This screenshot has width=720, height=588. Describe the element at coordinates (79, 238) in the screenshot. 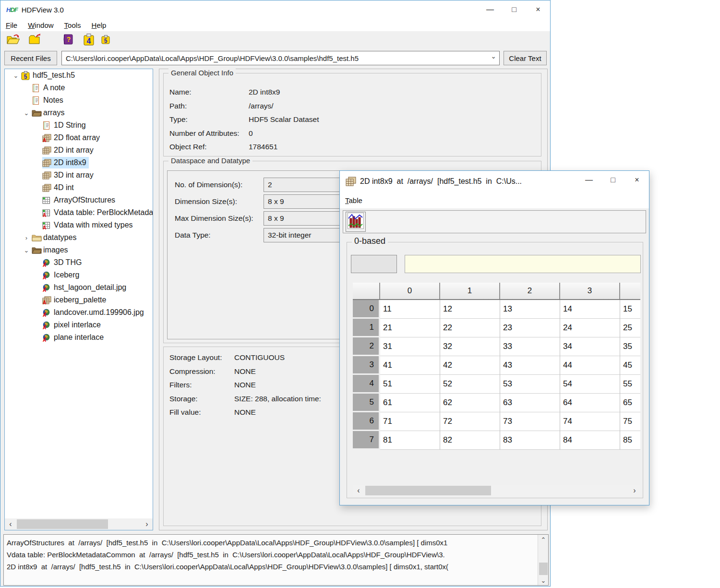

I see `tree-item: ›datatypes` at that location.